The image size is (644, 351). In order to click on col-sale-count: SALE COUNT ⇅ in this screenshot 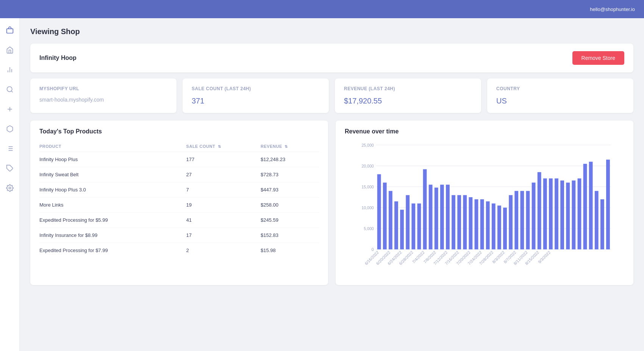, I will do `click(224, 146)`.